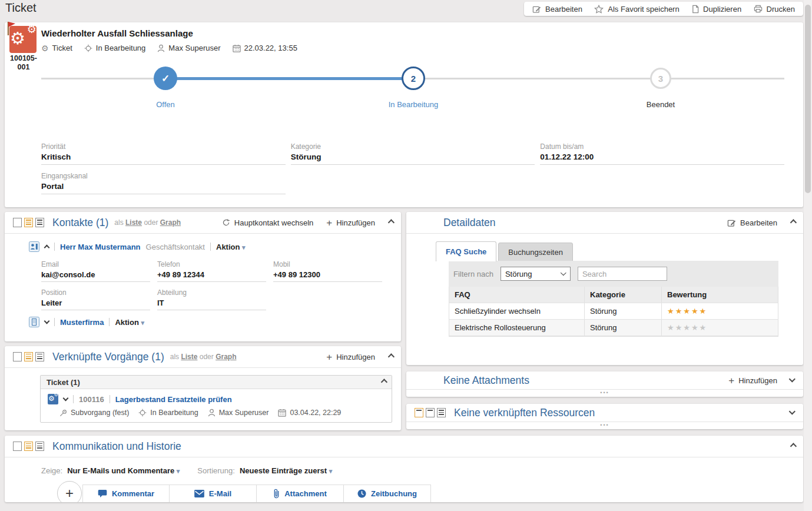  Describe the element at coordinates (11, 28) in the screenshot. I see `flag-icon` at that location.